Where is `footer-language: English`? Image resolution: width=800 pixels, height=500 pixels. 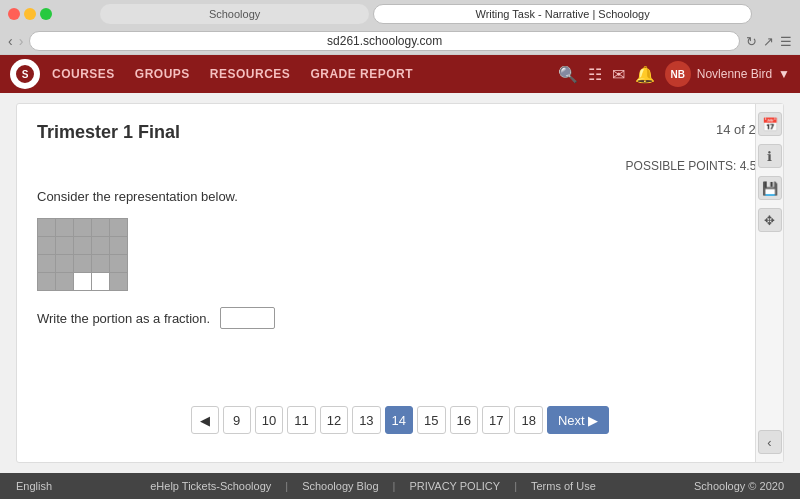 footer-language: English is located at coordinates (34, 486).